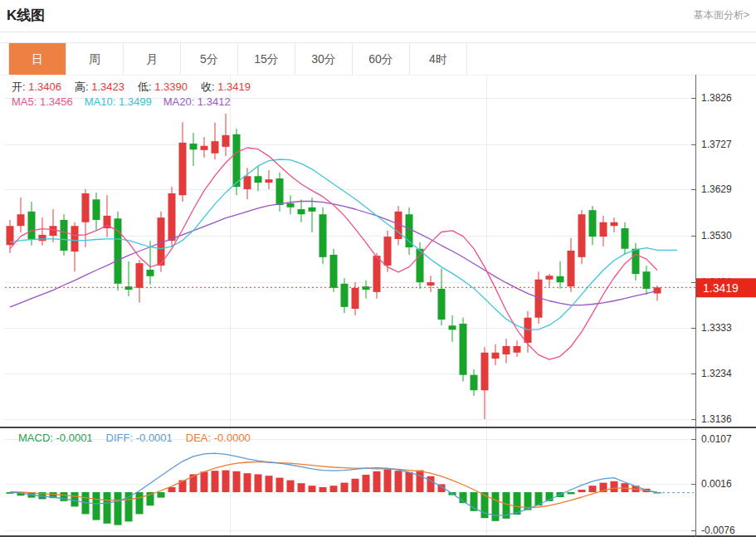  Describe the element at coordinates (138, 87) in the screenshot. I see `ohlc-readout: 开: 1.3406高: 1.3423低: 1.3390收: 1.3419` at that location.